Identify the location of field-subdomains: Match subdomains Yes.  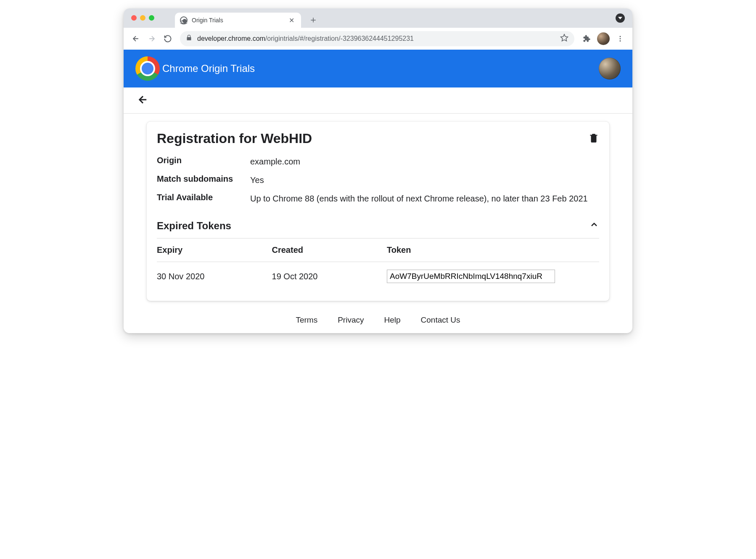
(378, 180).